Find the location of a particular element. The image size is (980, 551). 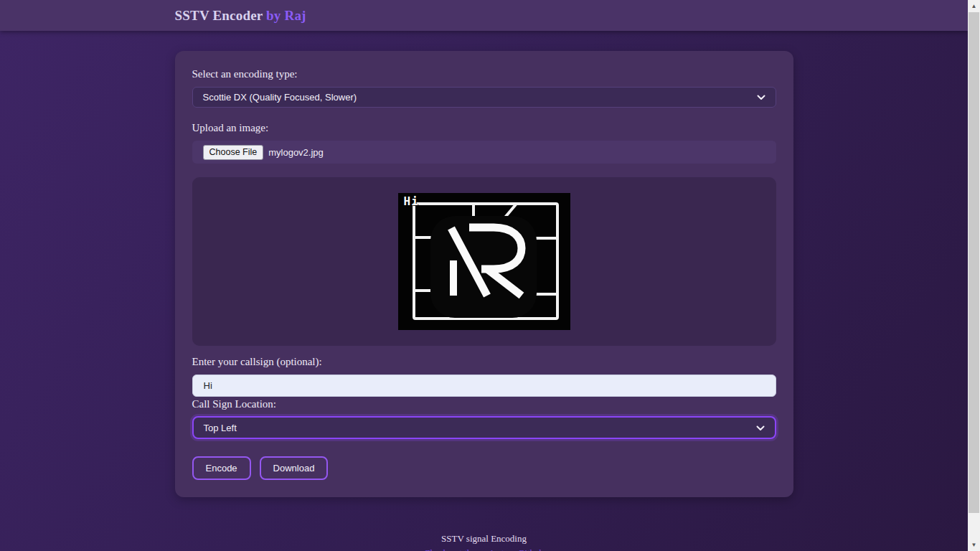

file-name: mylogov2.jpg is located at coordinates (296, 152).